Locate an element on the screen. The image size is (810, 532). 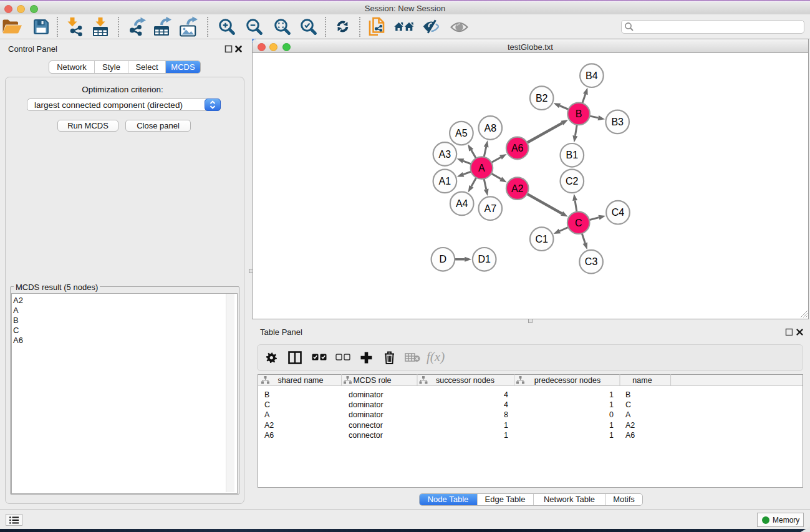
svg-text: A8 is located at coordinates (490, 128).